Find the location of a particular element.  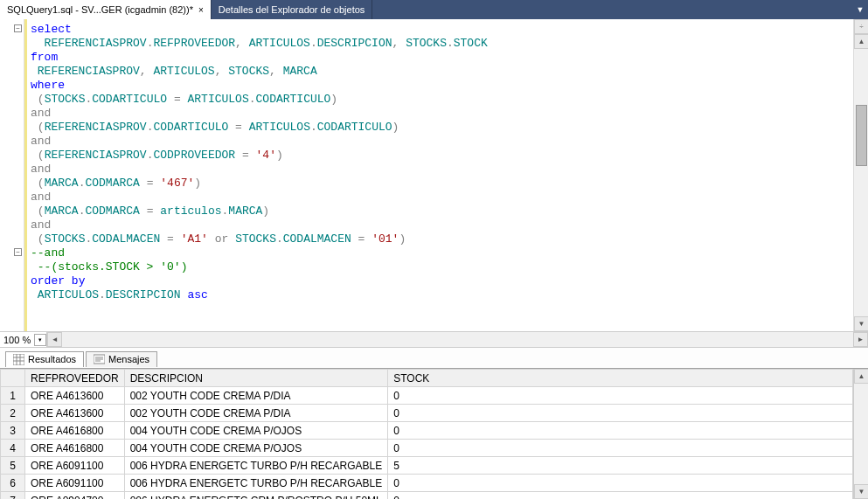

row-number: 1 is located at coordinates (13, 396).